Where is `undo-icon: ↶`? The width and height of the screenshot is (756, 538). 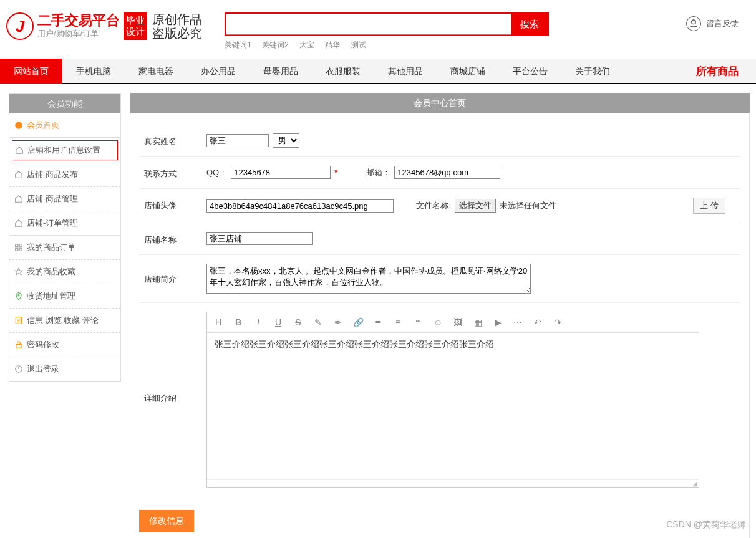
undo-icon: ↶ is located at coordinates (538, 322).